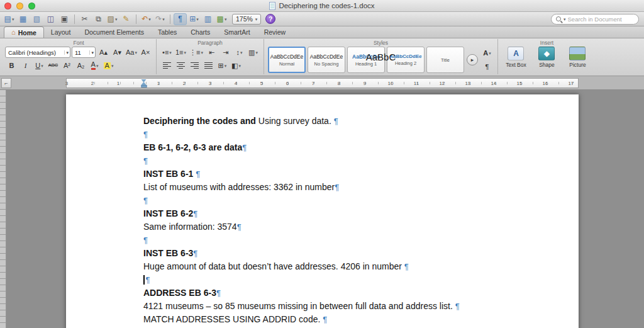 The height and width of the screenshot is (328, 644). Describe the element at coordinates (145, 83) in the screenshot. I see `indent-marker` at that location.